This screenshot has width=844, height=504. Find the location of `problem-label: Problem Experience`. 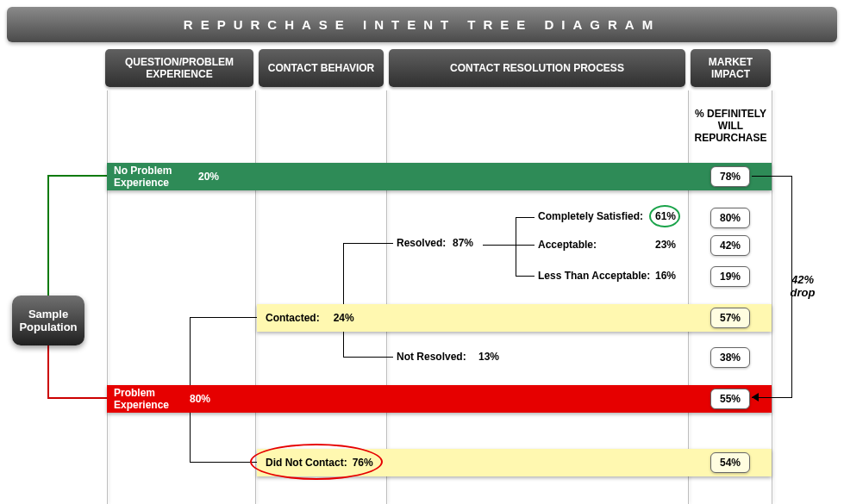

problem-label: Problem Experience is located at coordinates (148, 399).